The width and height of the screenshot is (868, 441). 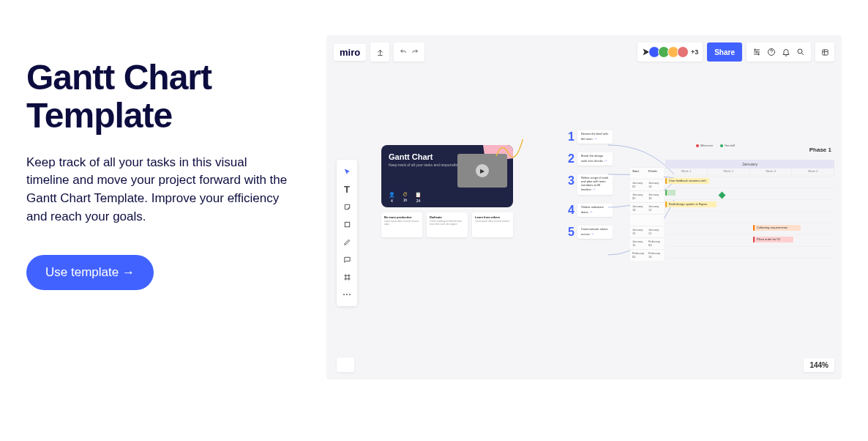 What do you see at coordinates (409, 52) in the screenshot?
I see `undo-redo` at bounding box center [409, 52].